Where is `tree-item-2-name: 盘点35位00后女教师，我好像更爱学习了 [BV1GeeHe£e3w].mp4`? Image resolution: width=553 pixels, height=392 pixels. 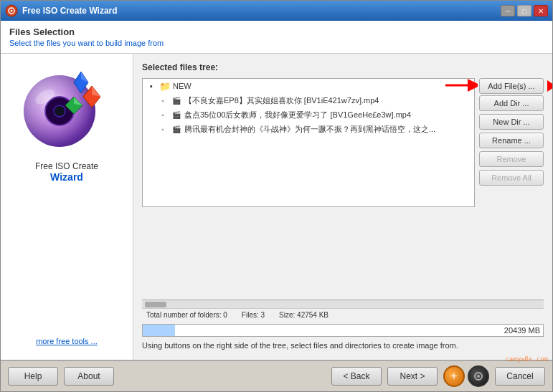
tree-item-2-name: 盘点35位00后女教师，我好像更爱学习了 [BV1GeeHe£e3w].mp4 is located at coordinates (298, 115).